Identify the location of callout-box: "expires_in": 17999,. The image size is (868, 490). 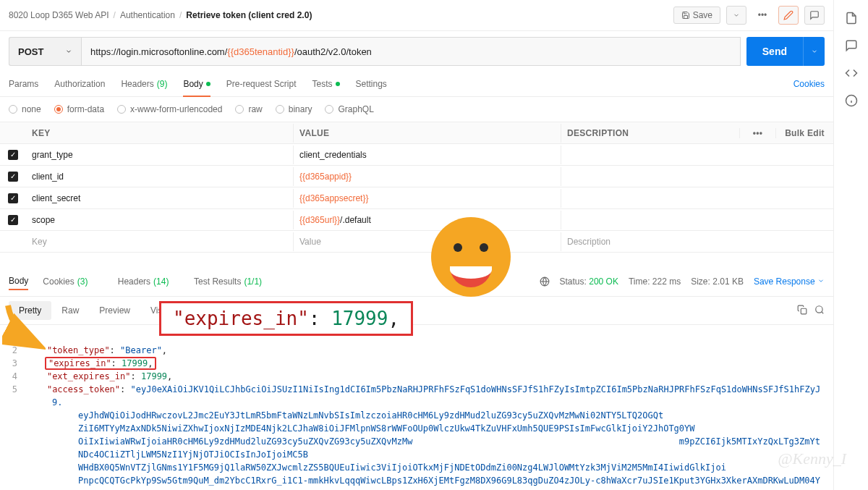
(286, 318).